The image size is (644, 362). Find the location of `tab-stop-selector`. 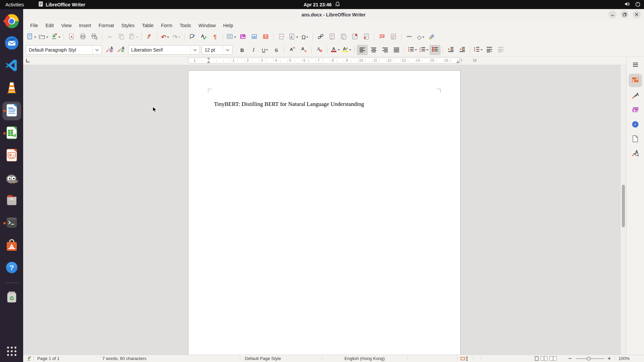

tab-stop-selector is located at coordinates (28, 60).